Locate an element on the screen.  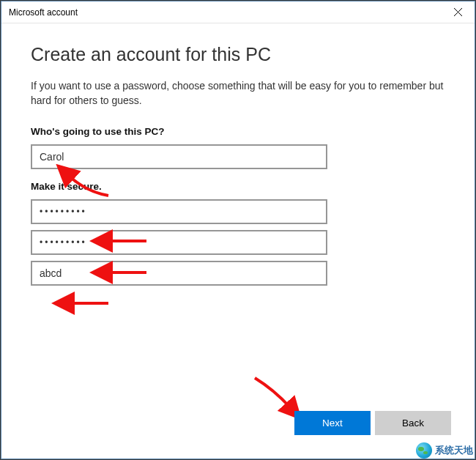
globe-icon is located at coordinates (424, 450).